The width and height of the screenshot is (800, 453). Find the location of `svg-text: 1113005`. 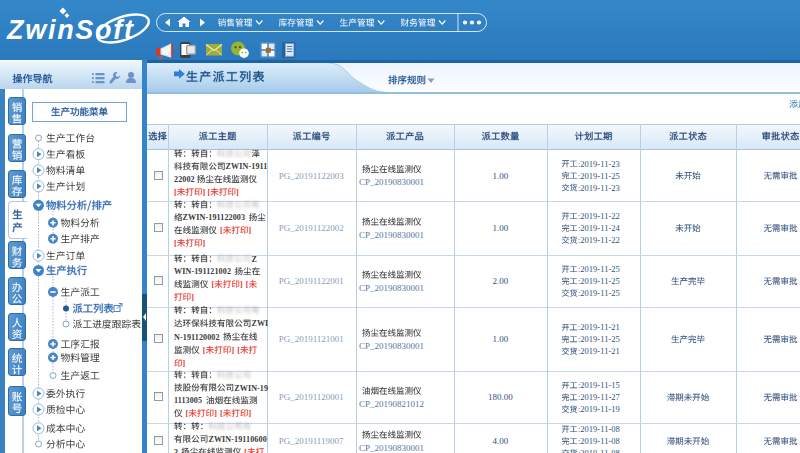

svg-text: 1113005 is located at coordinates (188, 400).